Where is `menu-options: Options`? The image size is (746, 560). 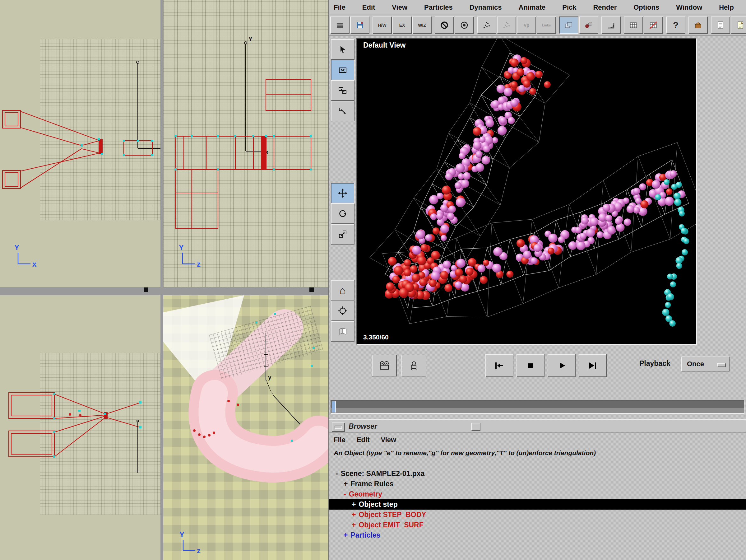 menu-options: Options is located at coordinates (646, 7).